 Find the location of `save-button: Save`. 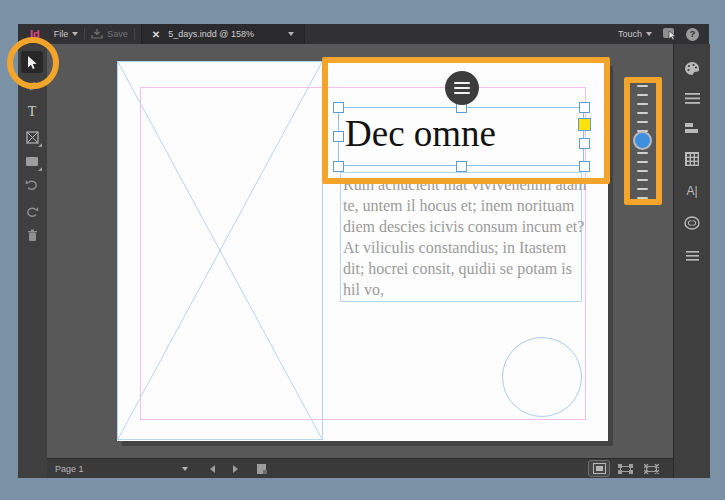

save-button: Save is located at coordinates (110, 34).